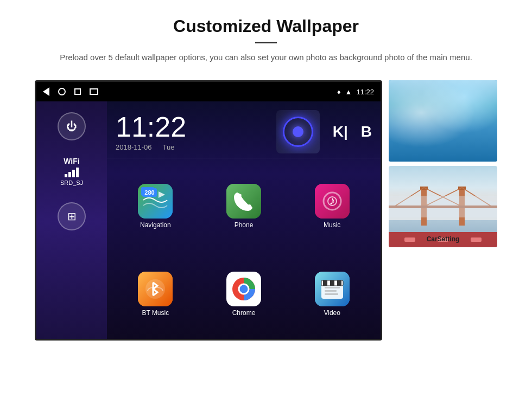  Describe the element at coordinates (155, 201) in the screenshot. I see `navigation-icon: 280` at that location.